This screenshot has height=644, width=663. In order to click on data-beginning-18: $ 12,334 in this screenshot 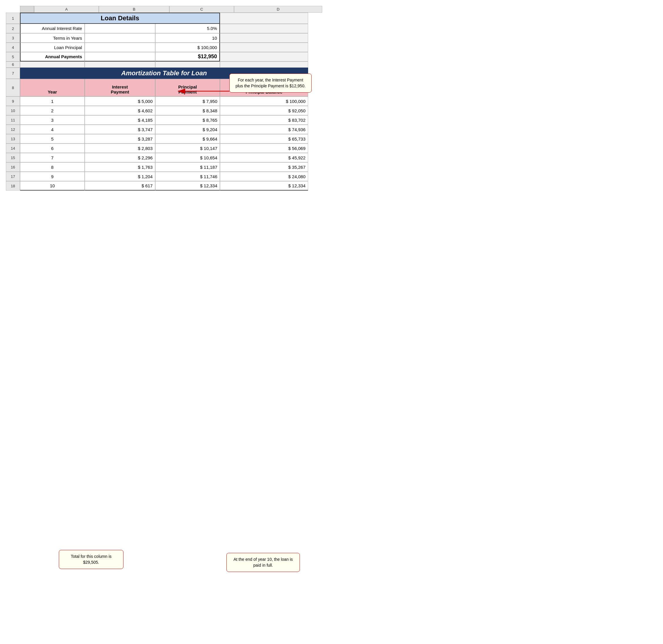, I will do `click(264, 186)`.